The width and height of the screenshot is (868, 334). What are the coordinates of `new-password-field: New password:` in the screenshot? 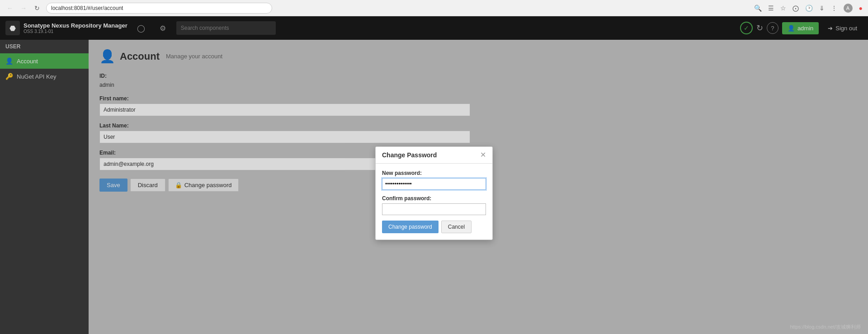 It's located at (434, 180).